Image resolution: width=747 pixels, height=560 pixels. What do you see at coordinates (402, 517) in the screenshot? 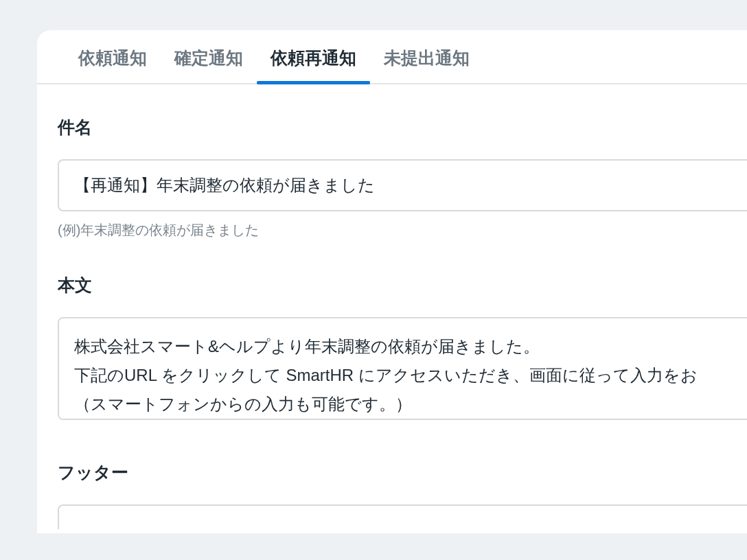
I see `footer-input` at bounding box center [402, 517].